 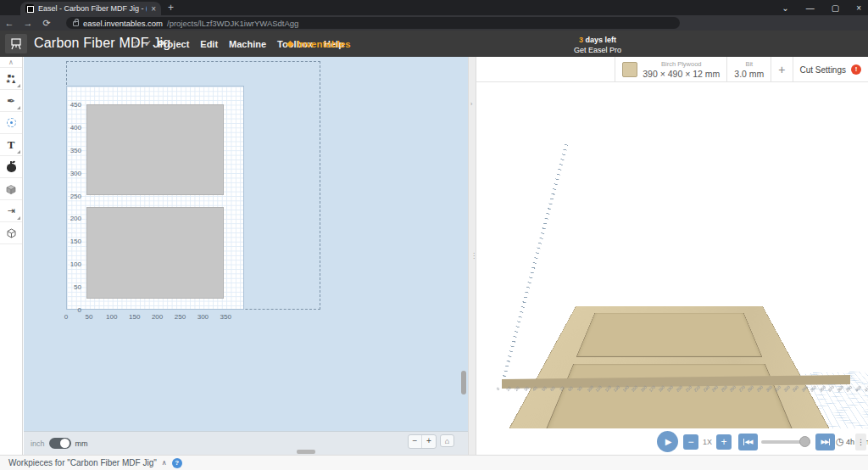 What do you see at coordinates (11, 167) in the screenshot?
I see `apps-tool` at bounding box center [11, 167].